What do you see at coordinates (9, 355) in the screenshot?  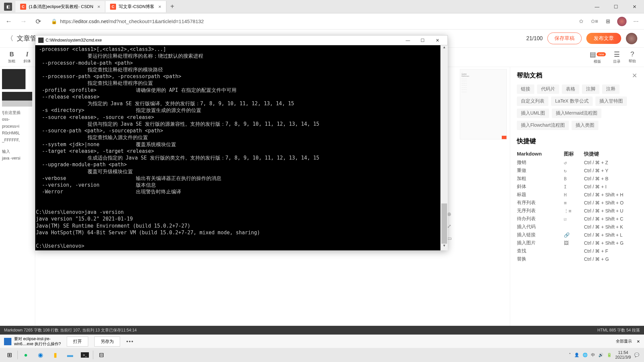 I see `start-button: ⊞` at bounding box center [9, 355].